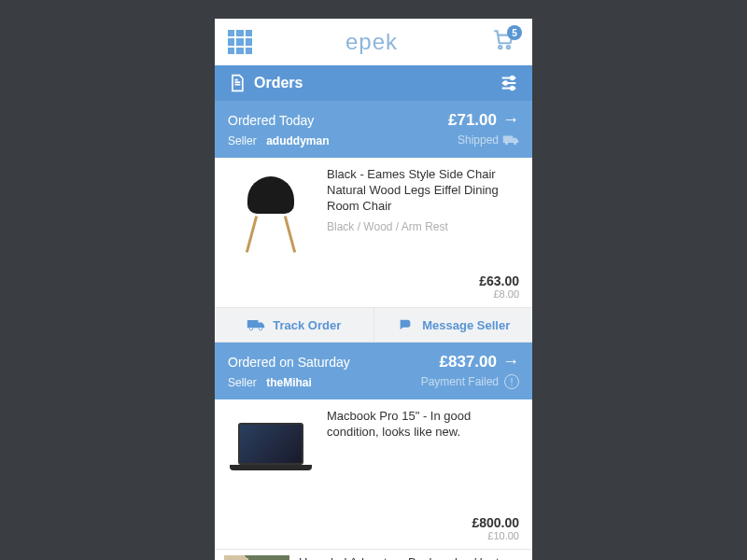 This screenshot has height=560, width=747. Describe the element at coordinates (466, 325) in the screenshot. I see `message-seller-label: Message Seller` at that location.